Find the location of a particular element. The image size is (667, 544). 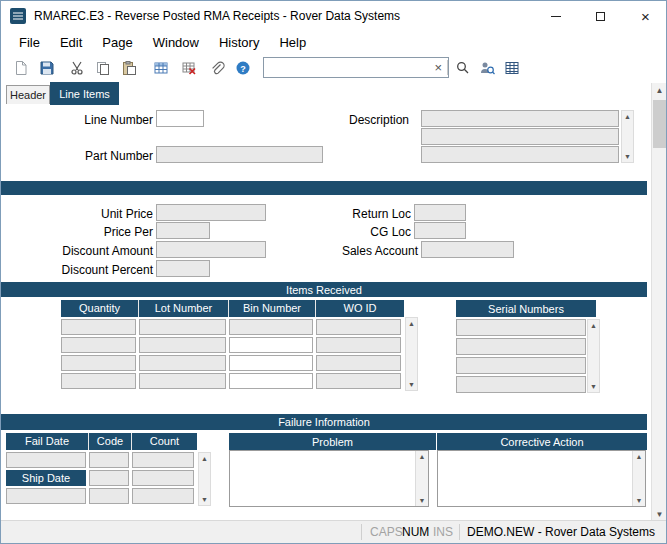

copy-button is located at coordinates (103, 68).